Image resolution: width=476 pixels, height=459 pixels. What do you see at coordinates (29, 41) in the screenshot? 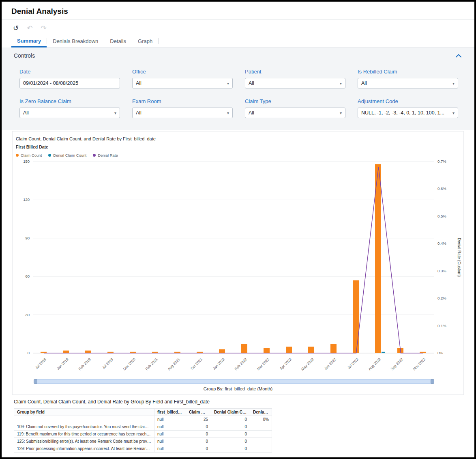
I see `tab-summary: Summary` at bounding box center [29, 41].